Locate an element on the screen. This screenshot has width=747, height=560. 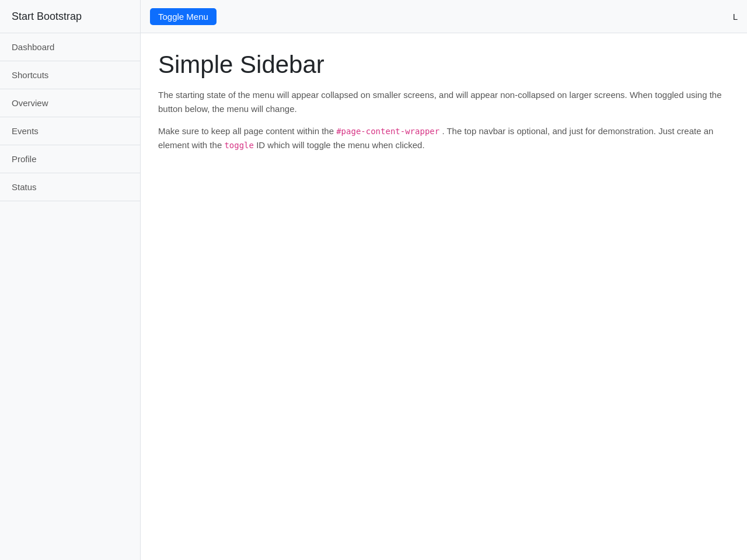
paragraph-2: Make sure to keep all page content withi… is located at coordinates (444, 138).